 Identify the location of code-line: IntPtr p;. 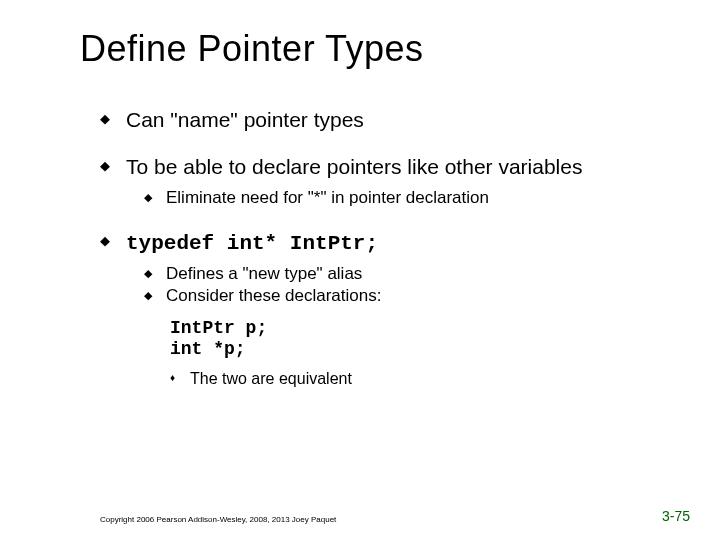
(218, 328).